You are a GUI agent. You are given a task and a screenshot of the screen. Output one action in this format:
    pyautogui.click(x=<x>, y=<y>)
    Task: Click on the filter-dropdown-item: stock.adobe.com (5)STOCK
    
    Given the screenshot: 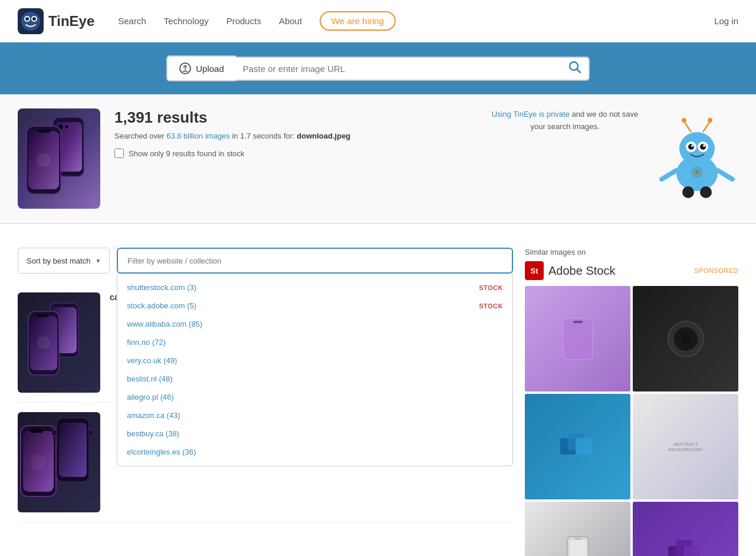 What is the action you would take?
    pyautogui.click(x=315, y=305)
    